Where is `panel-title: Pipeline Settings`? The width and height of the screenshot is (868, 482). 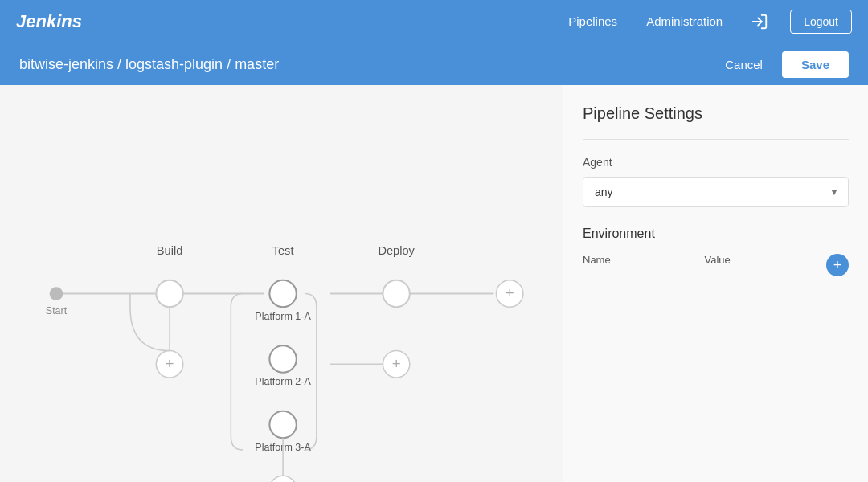
panel-title: Pipeline Settings is located at coordinates (715, 114).